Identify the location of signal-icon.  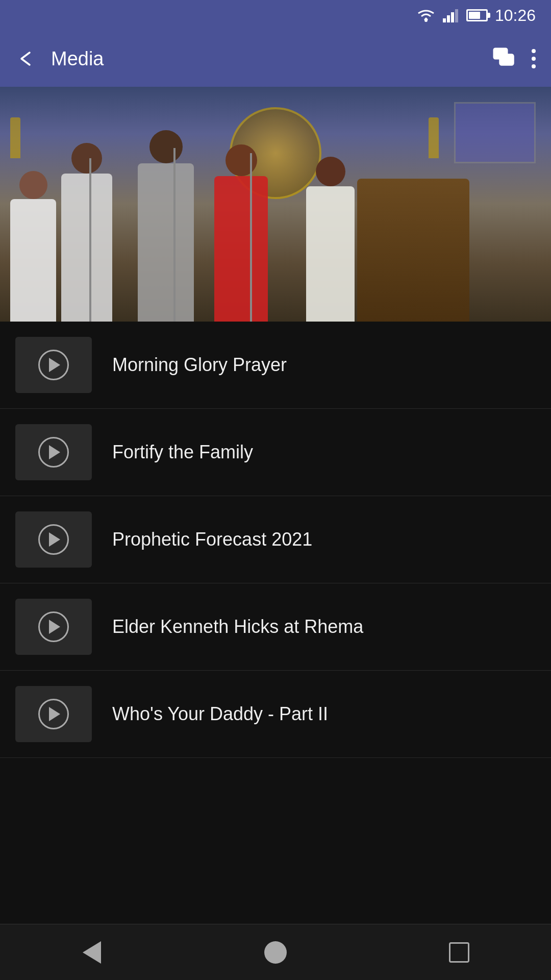
(451, 15).